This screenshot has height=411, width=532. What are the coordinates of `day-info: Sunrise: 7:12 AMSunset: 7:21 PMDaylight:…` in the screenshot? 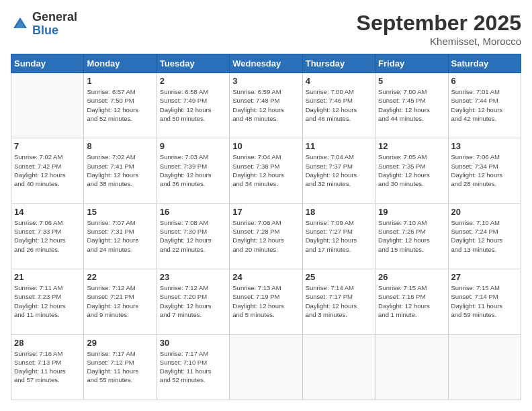 It's located at (120, 301).